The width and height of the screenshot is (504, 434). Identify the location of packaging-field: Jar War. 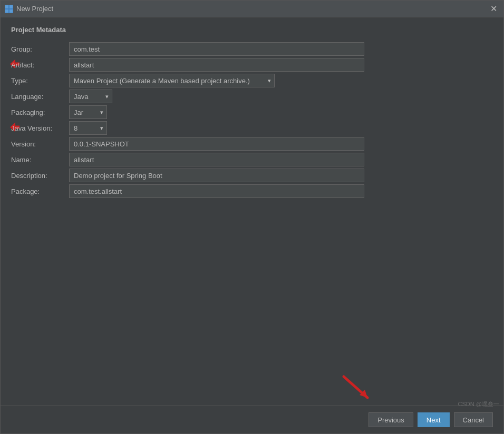
(281, 112).